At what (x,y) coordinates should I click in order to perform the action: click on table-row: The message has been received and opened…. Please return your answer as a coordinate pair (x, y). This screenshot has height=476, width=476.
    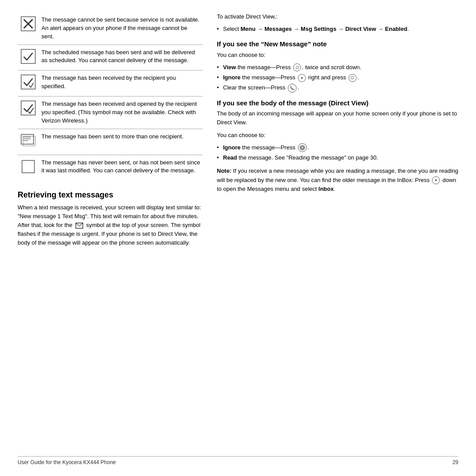
    Looking at the image, I should click on (110, 113).